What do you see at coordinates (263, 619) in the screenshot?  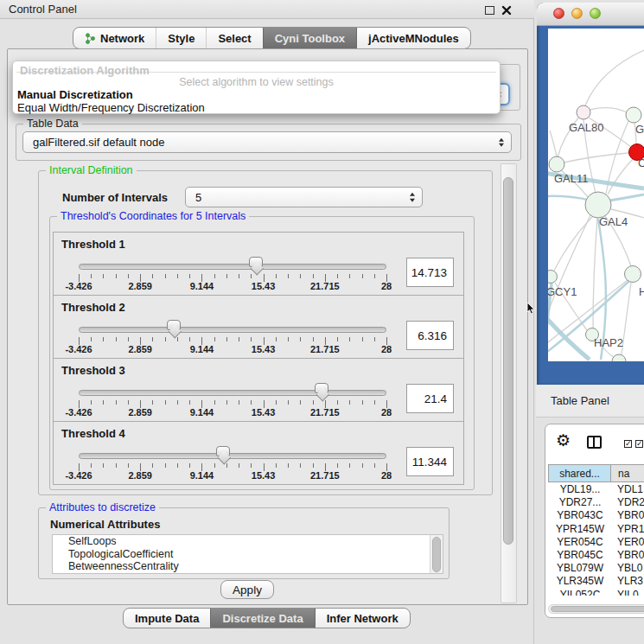 I see `tab-label: Discretize Data` at bounding box center [263, 619].